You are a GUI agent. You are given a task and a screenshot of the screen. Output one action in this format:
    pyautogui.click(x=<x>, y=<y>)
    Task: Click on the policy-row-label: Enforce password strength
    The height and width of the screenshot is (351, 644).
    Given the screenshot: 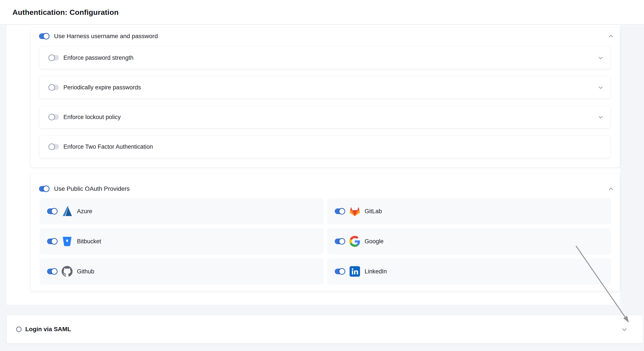 What is the action you would take?
    pyautogui.click(x=98, y=58)
    